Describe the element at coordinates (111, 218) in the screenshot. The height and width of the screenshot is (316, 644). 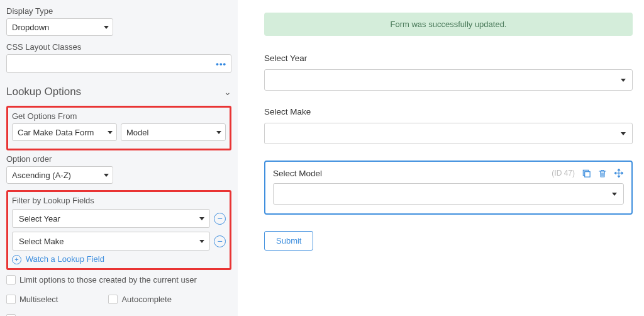
I see `filter-select-year: Select Year` at that location.